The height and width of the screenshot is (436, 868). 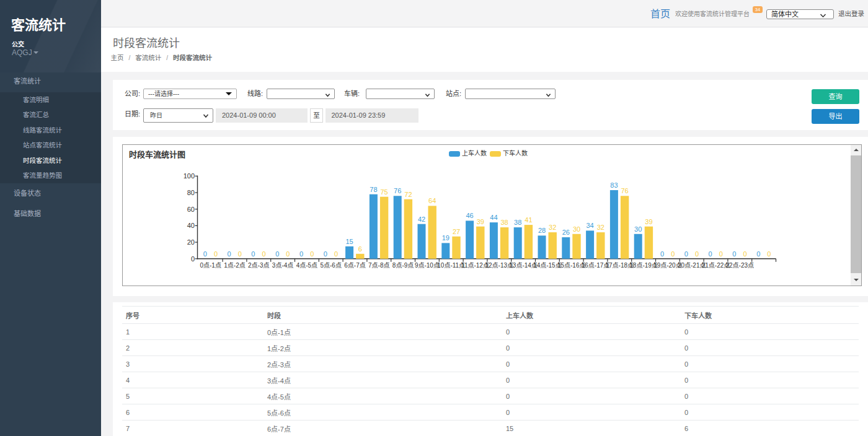 I want to click on svg-text: 34, so click(x=590, y=225).